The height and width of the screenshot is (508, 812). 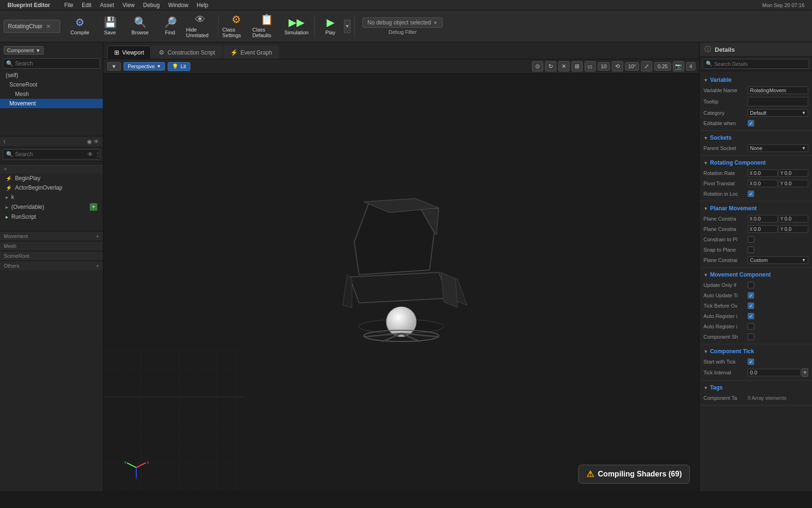 What do you see at coordinates (778, 113) in the screenshot?
I see `category-dropdown: Default ▼` at bounding box center [778, 113].